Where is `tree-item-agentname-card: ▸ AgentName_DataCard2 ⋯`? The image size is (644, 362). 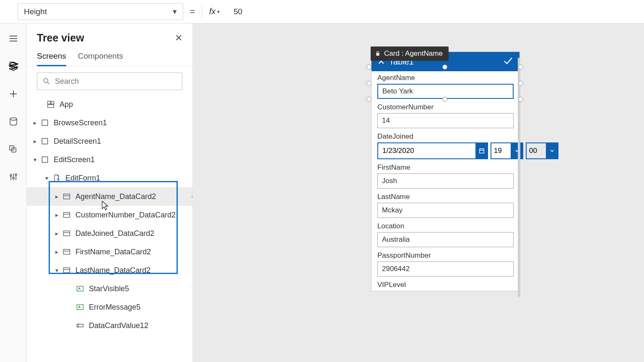 tree-item-agentname-card: ▸ AgentName_DataCard2 ⋯ is located at coordinates (110, 197).